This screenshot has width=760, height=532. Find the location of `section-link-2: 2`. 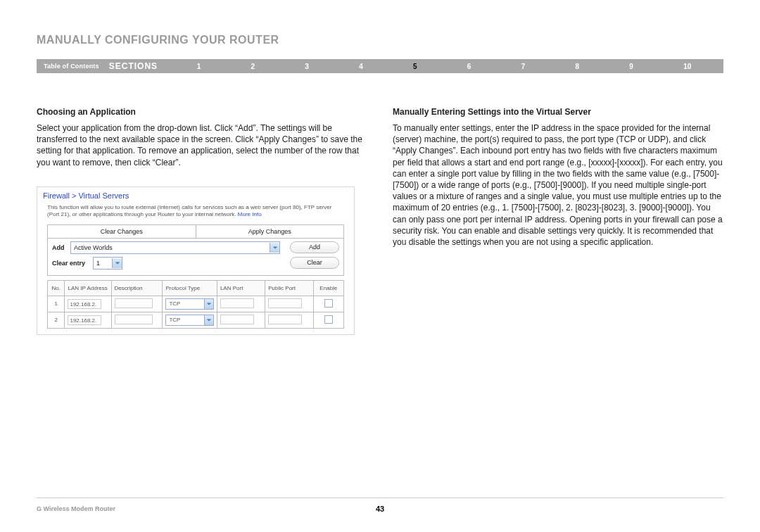

section-link-2: 2 is located at coordinates (253, 66).